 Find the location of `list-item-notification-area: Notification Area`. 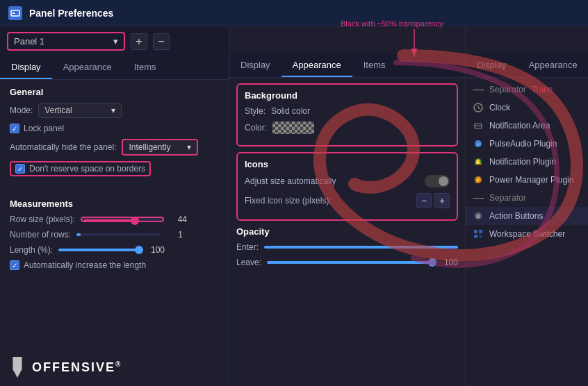

list-item-notification-area: Notification Area is located at coordinates (527, 126).